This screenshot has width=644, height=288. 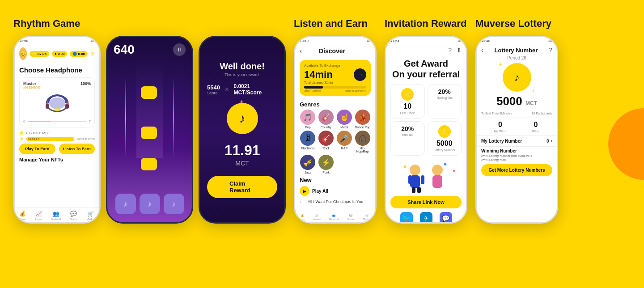 I want to click on get-more-lottery-btn: Get More Lottery Numbers, so click(x=517, y=170).